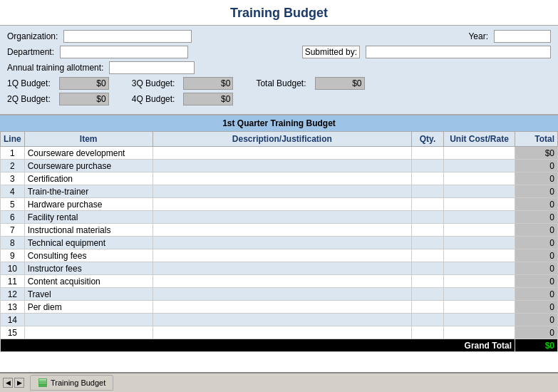  What do you see at coordinates (458, 52) in the screenshot?
I see `submitted-input` at bounding box center [458, 52].